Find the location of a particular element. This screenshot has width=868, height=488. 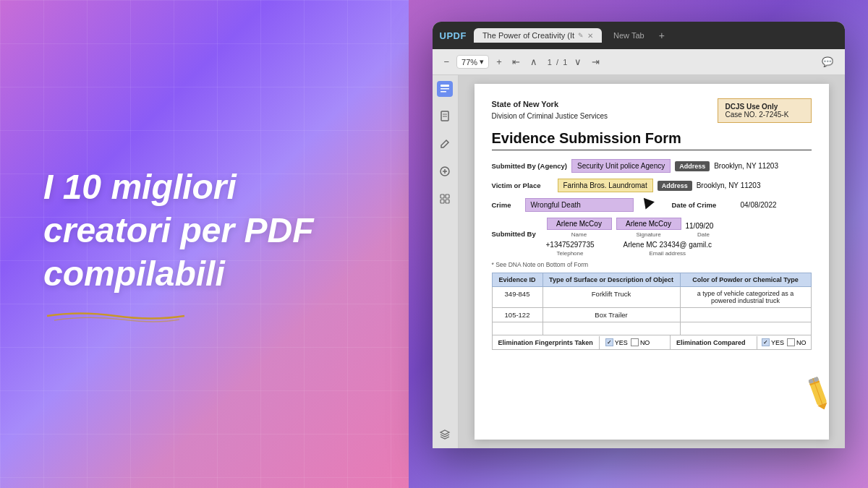

fp-compared-no-label: NO is located at coordinates (801, 343).